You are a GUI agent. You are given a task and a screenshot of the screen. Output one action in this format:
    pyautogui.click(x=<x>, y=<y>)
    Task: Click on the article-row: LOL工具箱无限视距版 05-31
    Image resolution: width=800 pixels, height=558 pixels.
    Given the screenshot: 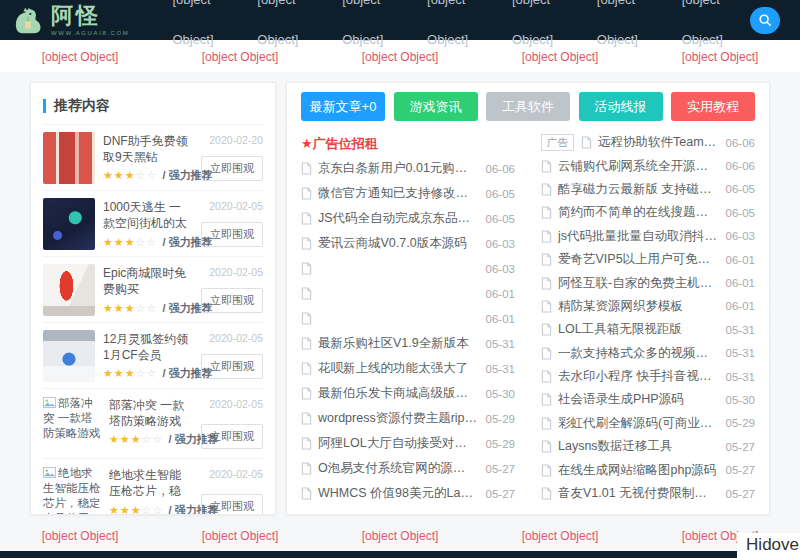 What is the action you would take?
    pyautogui.click(x=648, y=330)
    